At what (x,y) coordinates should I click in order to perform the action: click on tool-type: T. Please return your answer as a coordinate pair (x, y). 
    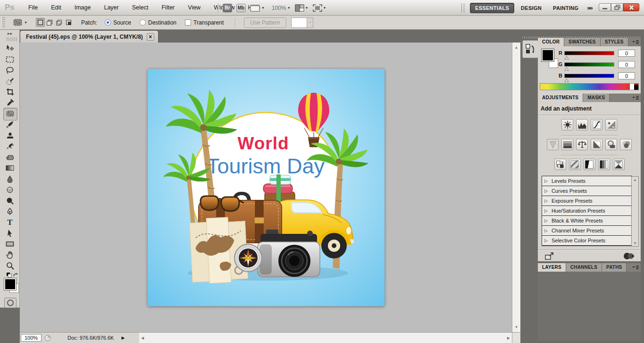
    Looking at the image, I should click on (10, 222).